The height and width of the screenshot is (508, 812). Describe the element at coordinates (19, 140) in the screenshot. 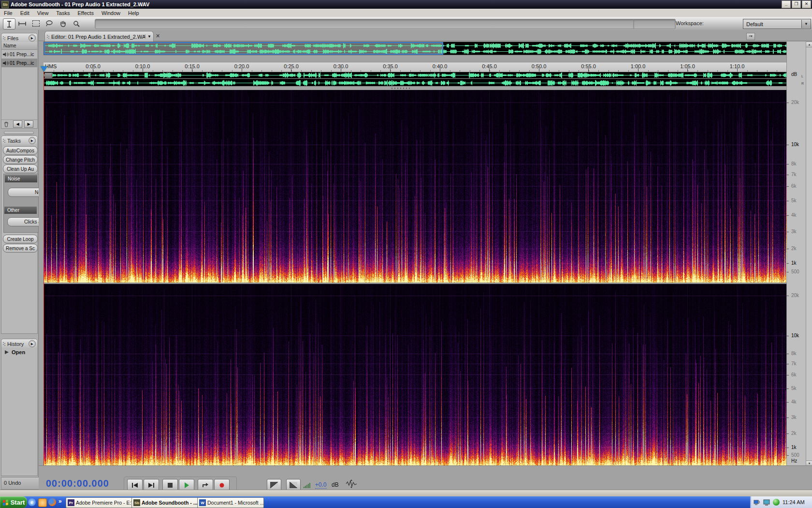

I see `tasks-panel-tab: Tasks ▶` at that location.